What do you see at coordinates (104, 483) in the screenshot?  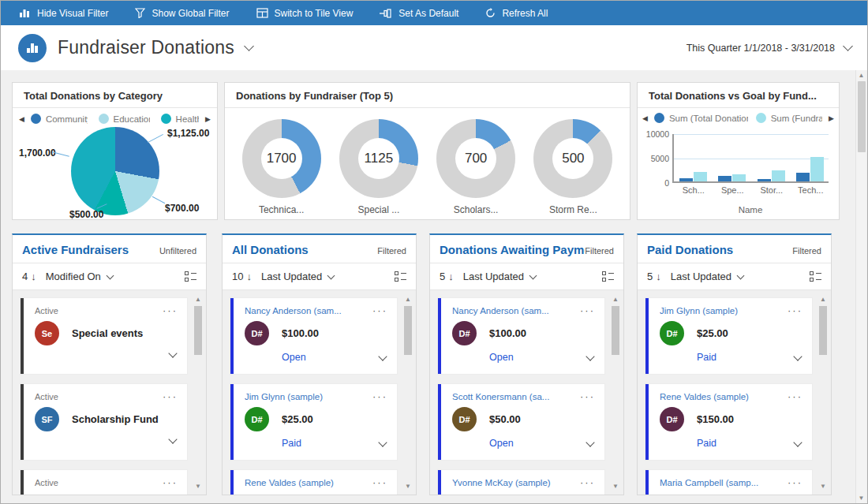 I see `fundraiser-tile: Active···` at bounding box center [104, 483].